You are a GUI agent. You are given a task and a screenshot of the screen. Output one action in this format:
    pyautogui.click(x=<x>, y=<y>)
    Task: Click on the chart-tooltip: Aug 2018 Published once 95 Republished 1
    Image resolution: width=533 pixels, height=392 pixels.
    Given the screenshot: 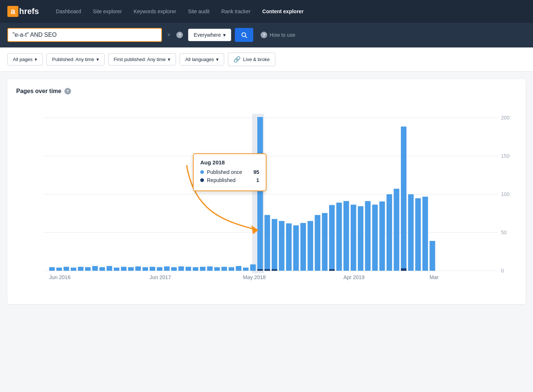 What is the action you would take?
    pyautogui.click(x=230, y=172)
    